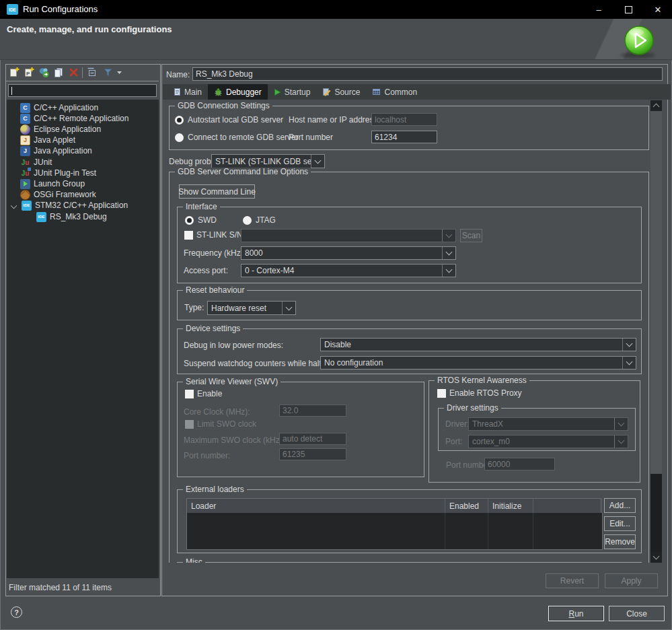 Image resolution: width=672 pixels, height=630 pixels. I want to click on debug-probe-combo: ST-LINK (ST-LINK GDB server), so click(268, 162).